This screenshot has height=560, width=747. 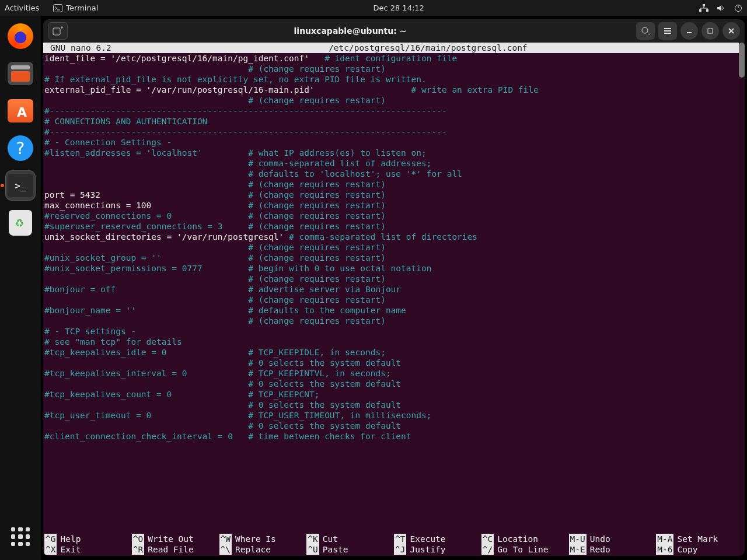 What do you see at coordinates (394, 31) in the screenshot?
I see `window-titlebar: linuxcapable@ubuntu: ~` at bounding box center [394, 31].